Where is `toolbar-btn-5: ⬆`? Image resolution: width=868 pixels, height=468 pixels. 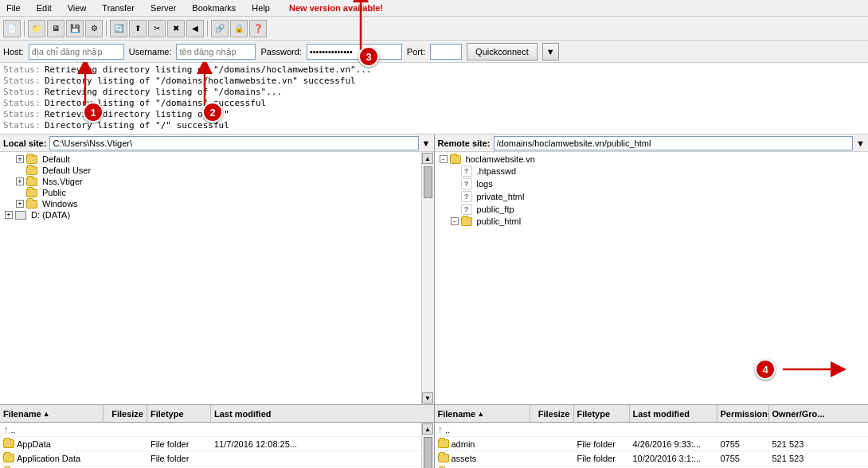 toolbar-btn-5: ⬆ is located at coordinates (138, 29).